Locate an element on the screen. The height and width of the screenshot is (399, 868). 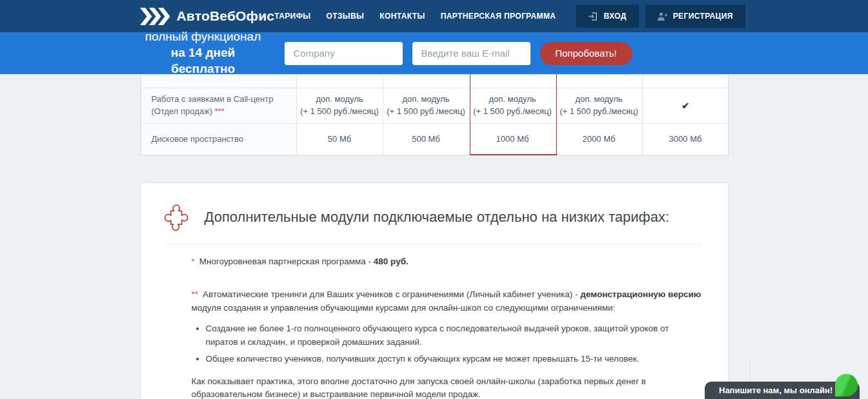
list-item: Общее количество учеников, получивших до… is located at coordinates (454, 360).